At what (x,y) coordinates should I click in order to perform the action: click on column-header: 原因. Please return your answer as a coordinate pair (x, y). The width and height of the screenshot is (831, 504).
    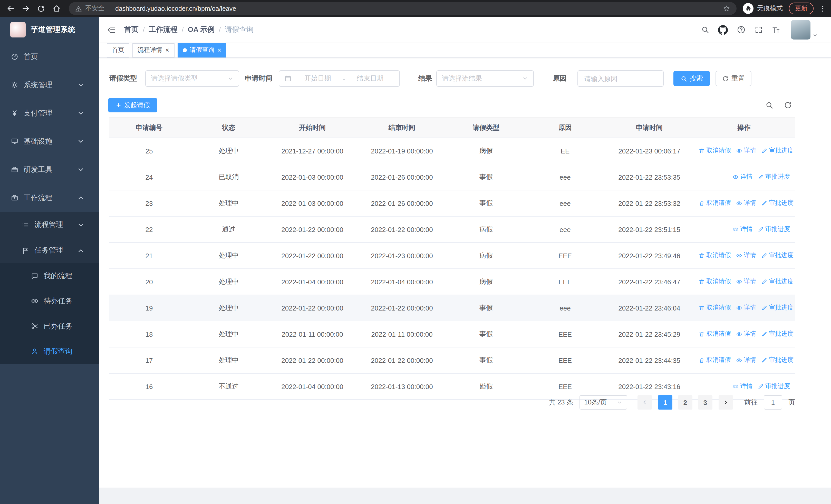
    Looking at the image, I should click on (565, 127).